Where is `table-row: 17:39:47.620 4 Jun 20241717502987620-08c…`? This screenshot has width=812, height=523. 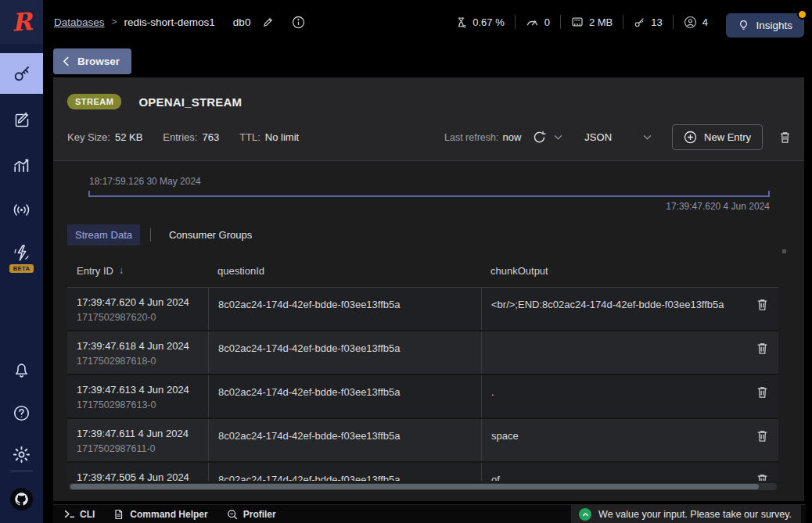
table-row: 17:39:47.620 4 Jun 20241717502987620-08c… is located at coordinates (422, 310).